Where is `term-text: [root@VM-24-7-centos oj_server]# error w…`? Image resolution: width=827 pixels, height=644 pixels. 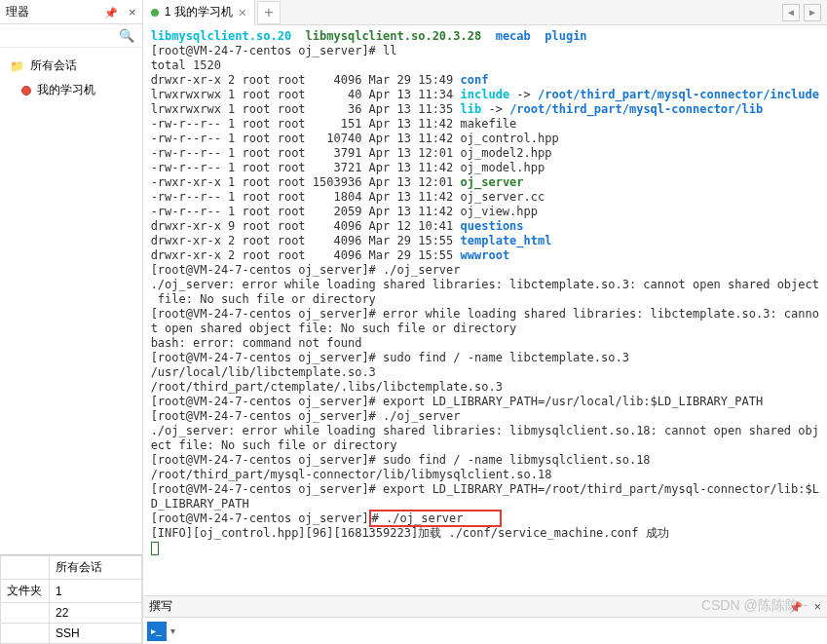
term-text: [root@VM-24-7-centos oj_server]# error w… is located at coordinates (485, 314).